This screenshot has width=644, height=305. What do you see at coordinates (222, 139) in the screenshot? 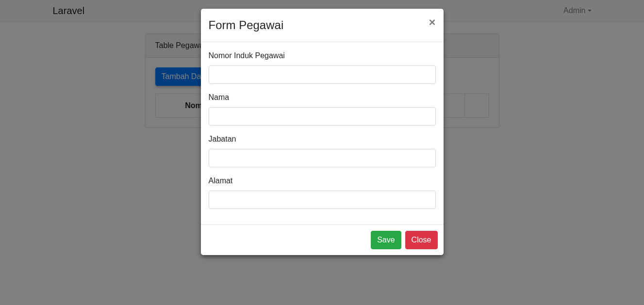
I see `jabatan-label: Jabatan` at bounding box center [222, 139].